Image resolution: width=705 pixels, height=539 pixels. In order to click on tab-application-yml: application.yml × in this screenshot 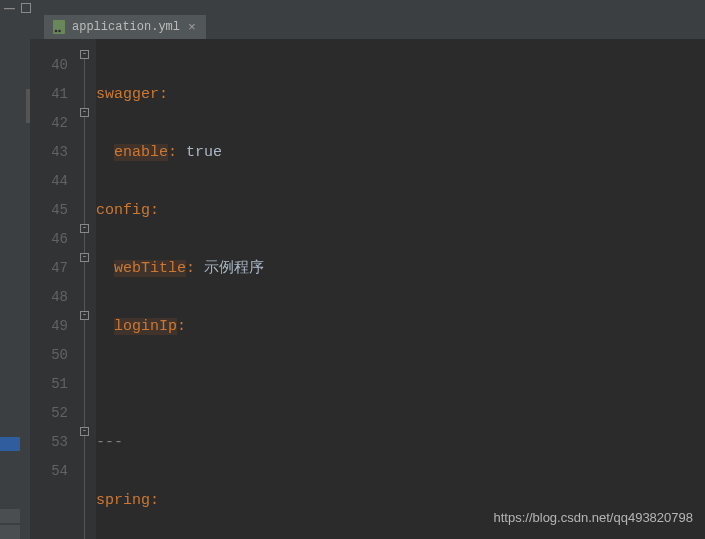, I will do `click(125, 27)`.